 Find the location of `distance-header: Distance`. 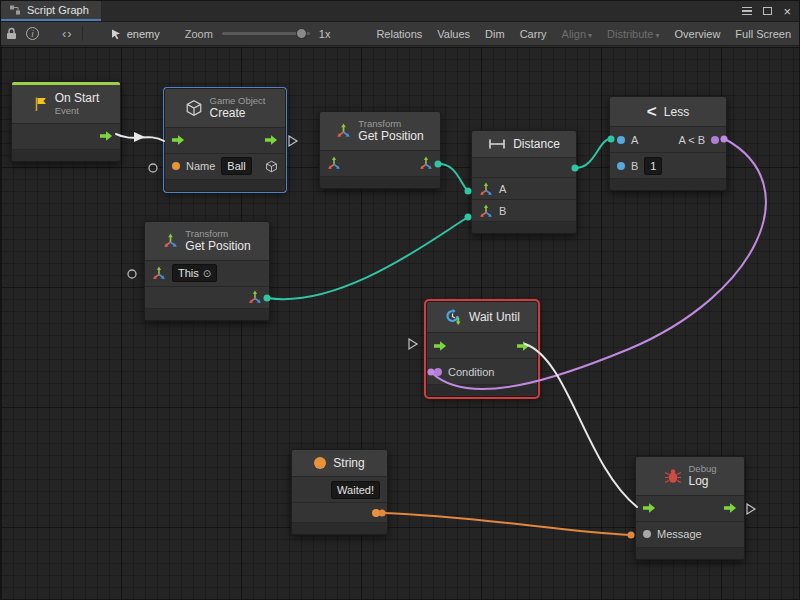

distance-header: Distance is located at coordinates (524, 144).